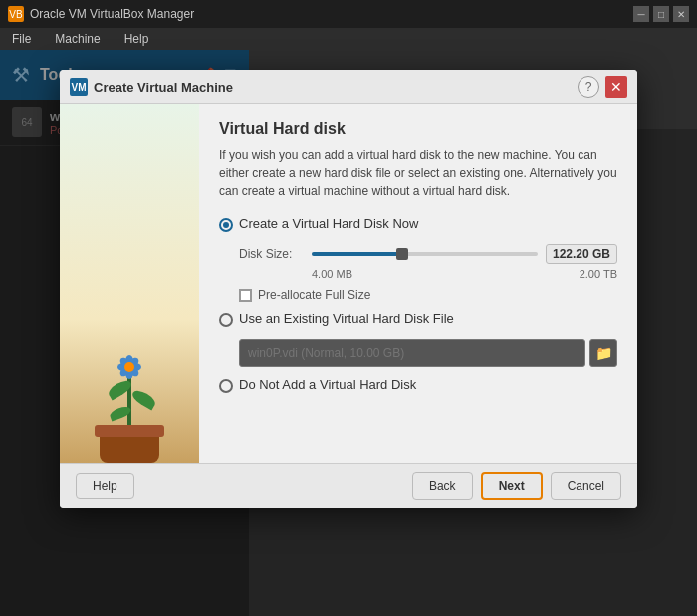 The height and width of the screenshot is (616, 697). What do you see at coordinates (226, 320) in the screenshot?
I see `radio-use-existing` at bounding box center [226, 320].